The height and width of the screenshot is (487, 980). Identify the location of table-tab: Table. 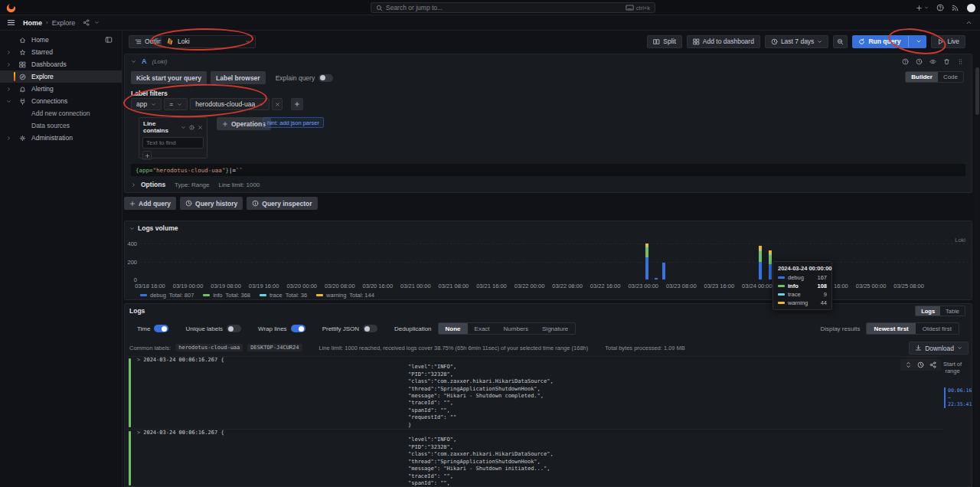
(952, 311).